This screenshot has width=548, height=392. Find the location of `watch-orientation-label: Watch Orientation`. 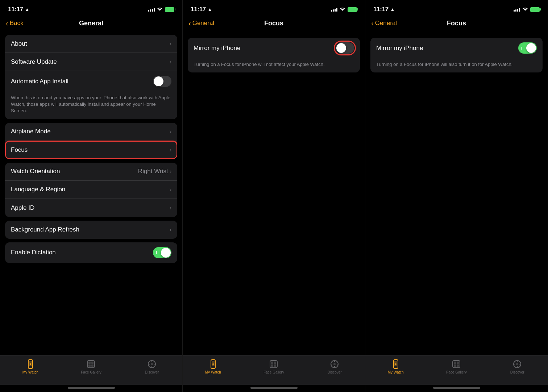

watch-orientation-label: Watch Orientation is located at coordinates (36, 171).